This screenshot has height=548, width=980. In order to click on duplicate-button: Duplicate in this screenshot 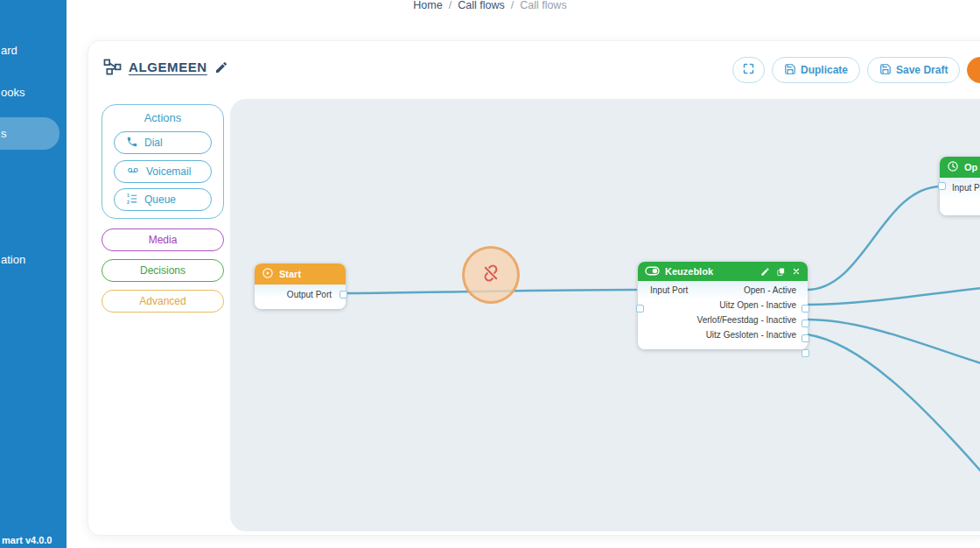, I will do `click(816, 70)`.